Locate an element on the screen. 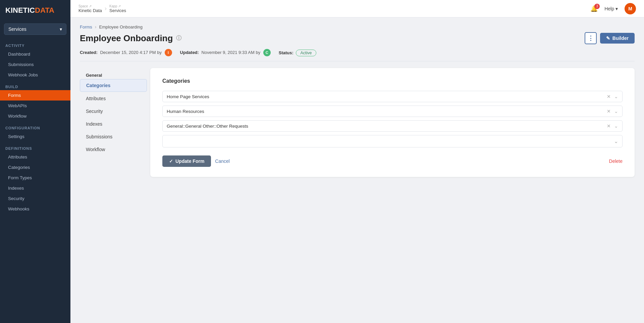  form-sidebar-item-submissions: Submissions is located at coordinates (113, 137).